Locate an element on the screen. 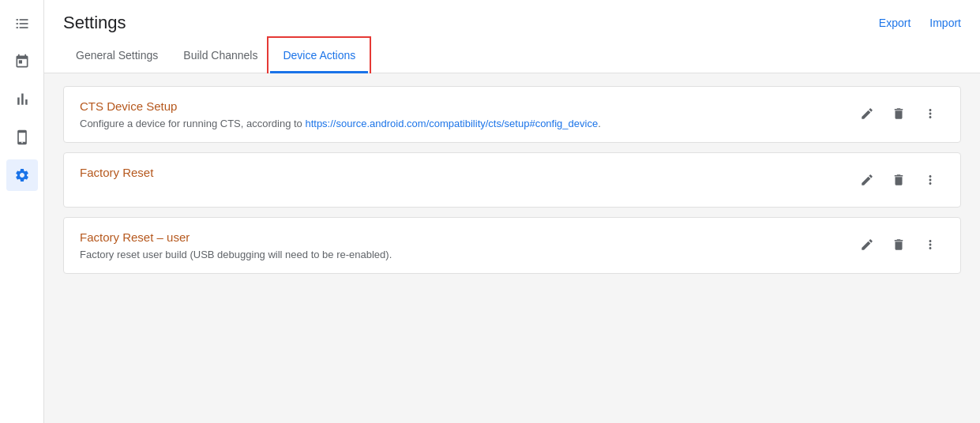 The width and height of the screenshot is (980, 423). header: Settings Export Import is located at coordinates (512, 17).